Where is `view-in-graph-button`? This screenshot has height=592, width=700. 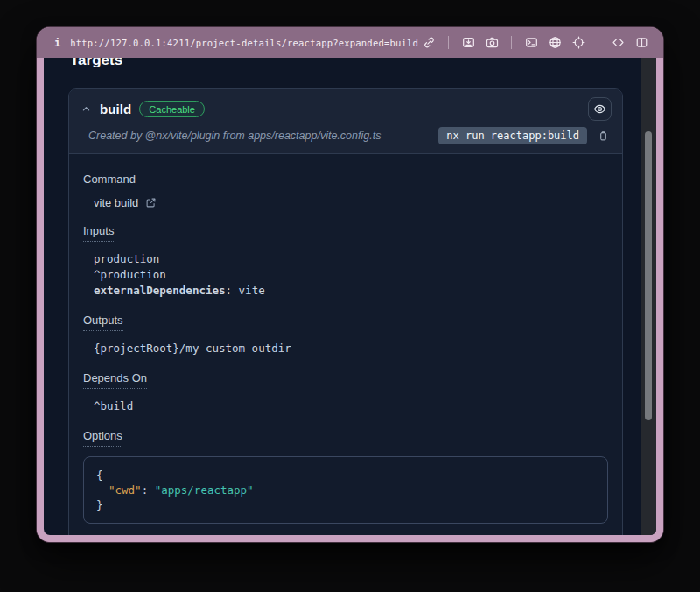 view-in-graph-button is located at coordinates (600, 109).